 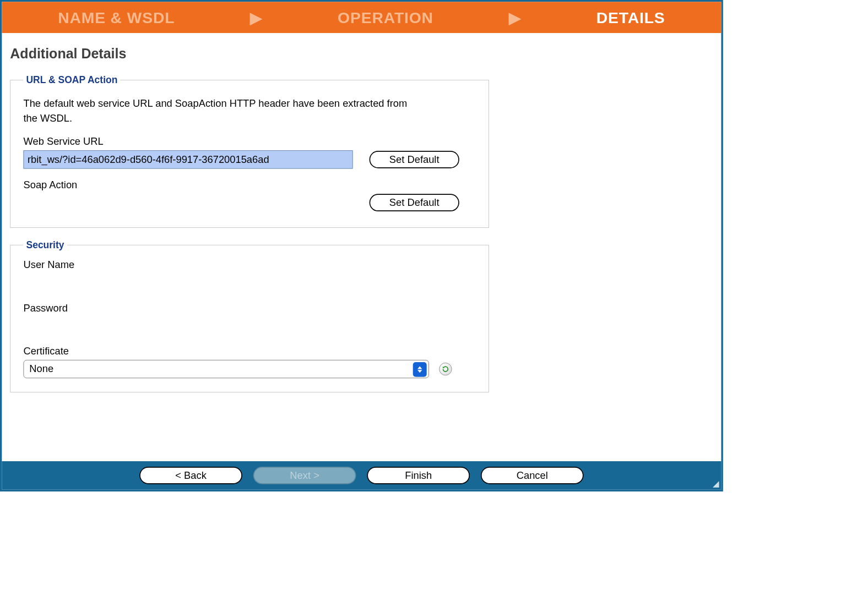 What do you see at coordinates (249, 308) in the screenshot?
I see `password-label: Password` at bounding box center [249, 308].